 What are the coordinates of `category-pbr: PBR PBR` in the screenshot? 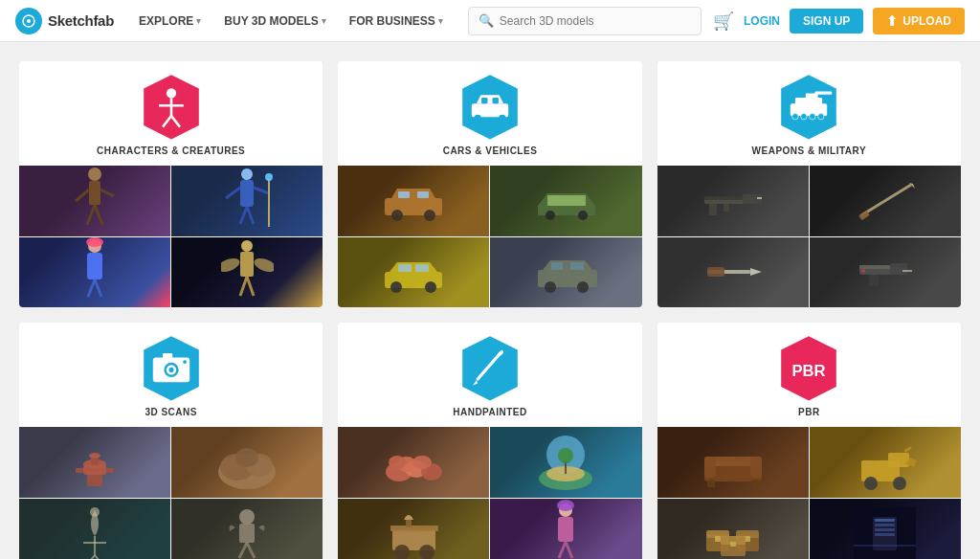 It's located at (810, 440).